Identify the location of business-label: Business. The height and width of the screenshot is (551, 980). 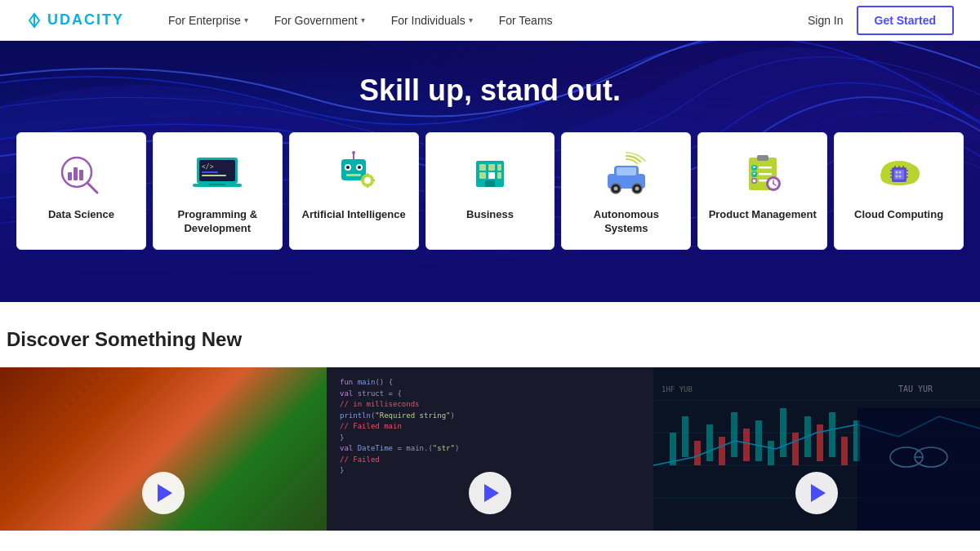
(490, 216).